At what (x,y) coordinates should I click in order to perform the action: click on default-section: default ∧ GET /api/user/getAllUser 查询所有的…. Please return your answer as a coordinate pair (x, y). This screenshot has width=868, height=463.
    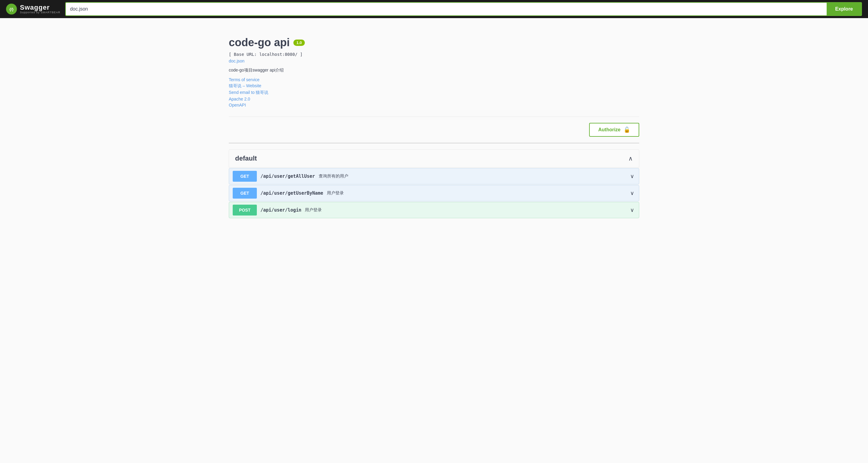
    Looking at the image, I should click on (434, 184).